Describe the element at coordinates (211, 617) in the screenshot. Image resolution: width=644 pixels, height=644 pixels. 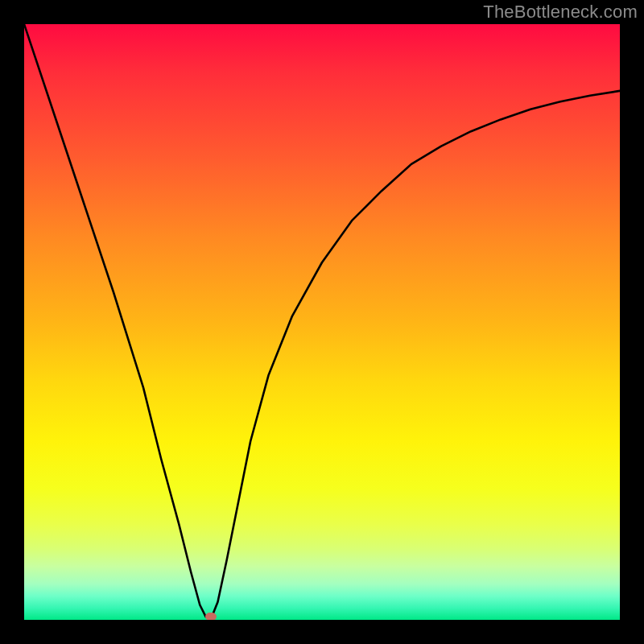
I see `min-marker` at that location.